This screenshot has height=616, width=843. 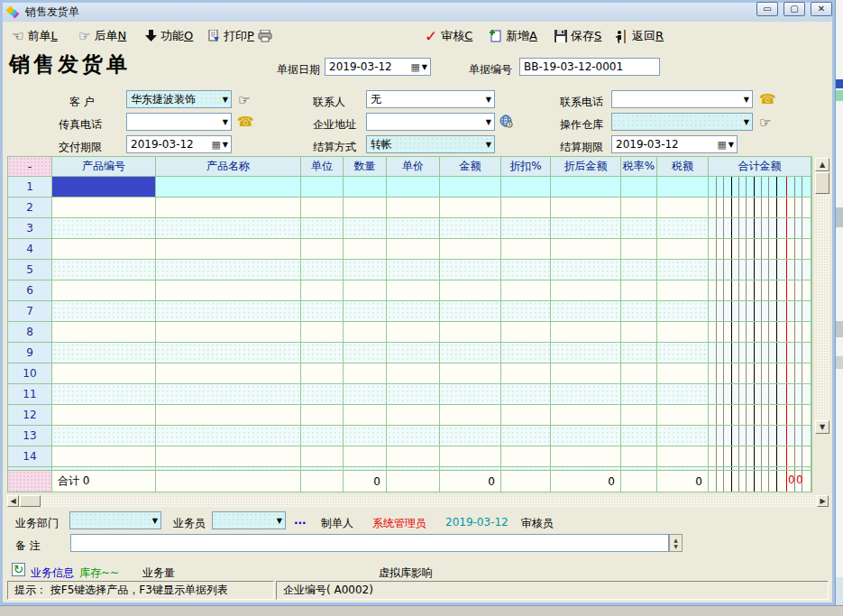 I want to click on more-button: ..., so click(x=300, y=520).